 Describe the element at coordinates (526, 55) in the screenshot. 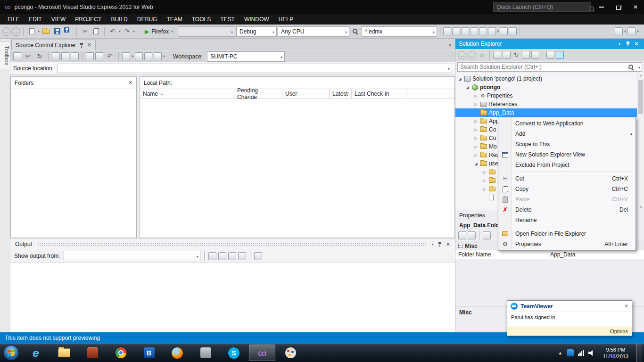

I see `se-collapse-all-icon` at that location.